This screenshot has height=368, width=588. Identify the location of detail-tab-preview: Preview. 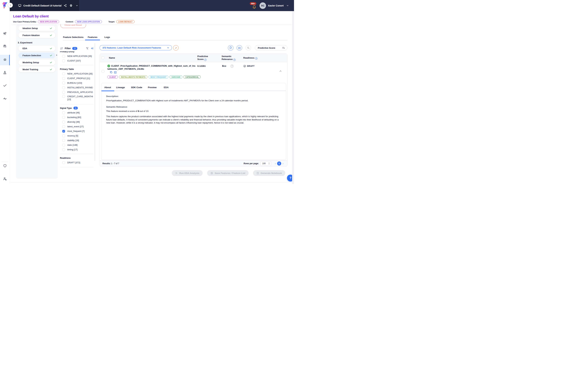
(152, 87).